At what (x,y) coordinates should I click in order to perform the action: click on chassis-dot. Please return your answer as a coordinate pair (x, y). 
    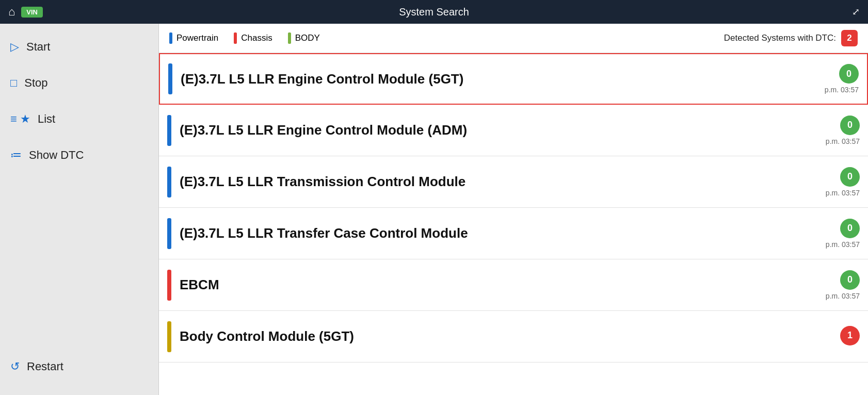
    Looking at the image, I should click on (235, 38).